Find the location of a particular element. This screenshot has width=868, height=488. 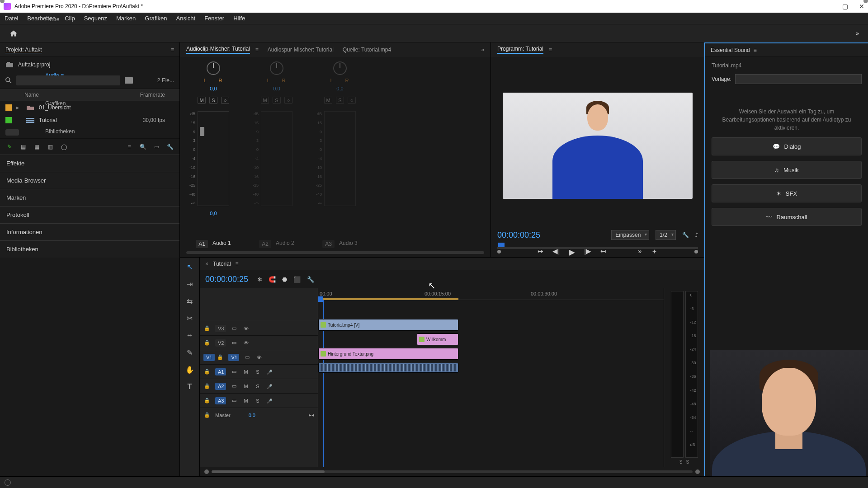

menu-datei: Datei is located at coordinates (11, 18).